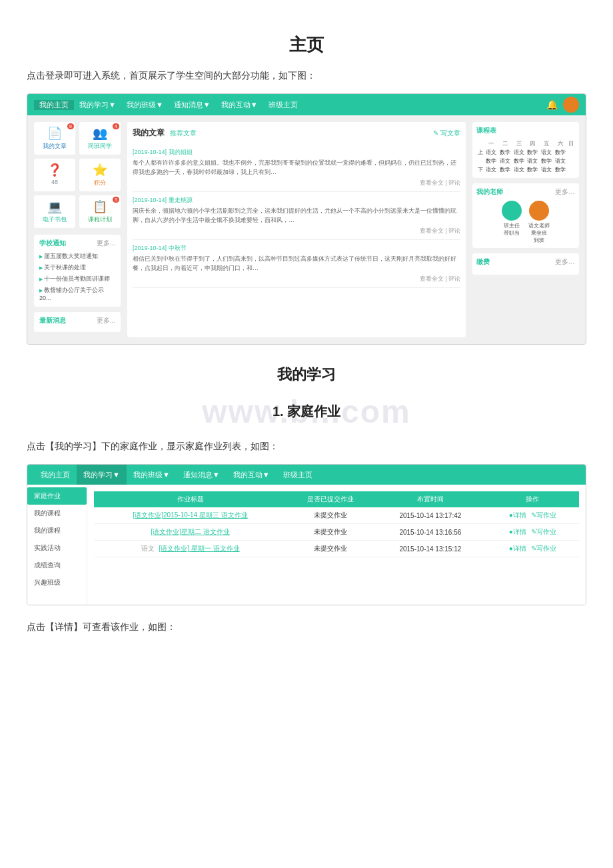  I want to click on cal-th-7: 日, so click(571, 144).